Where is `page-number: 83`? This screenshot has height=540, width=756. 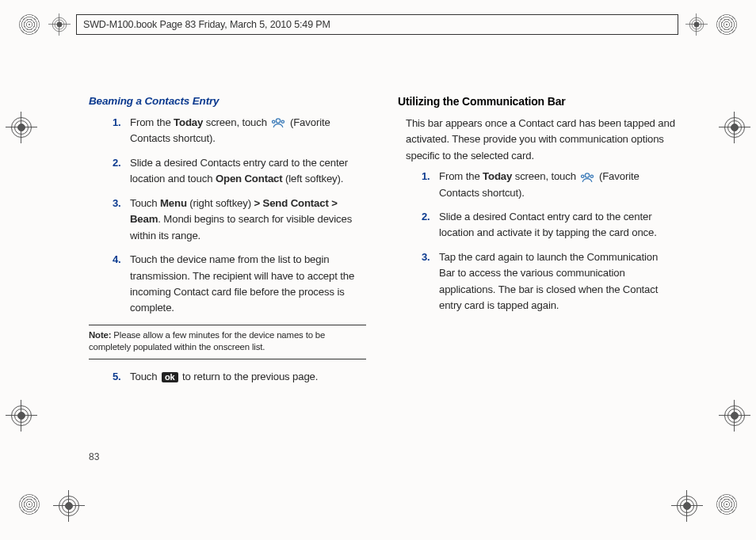
page-number: 83 is located at coordinates (94, 457).